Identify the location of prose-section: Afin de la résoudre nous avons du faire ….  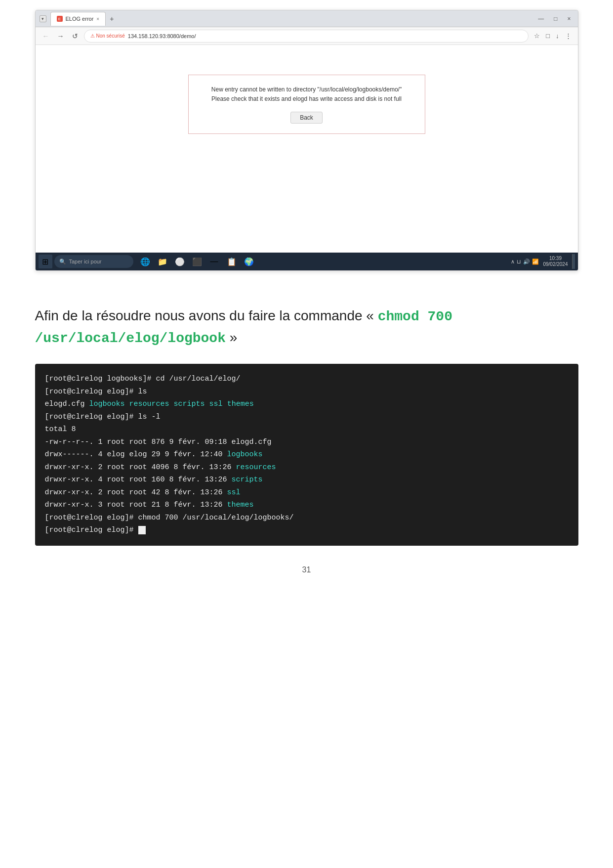
(307, 327).